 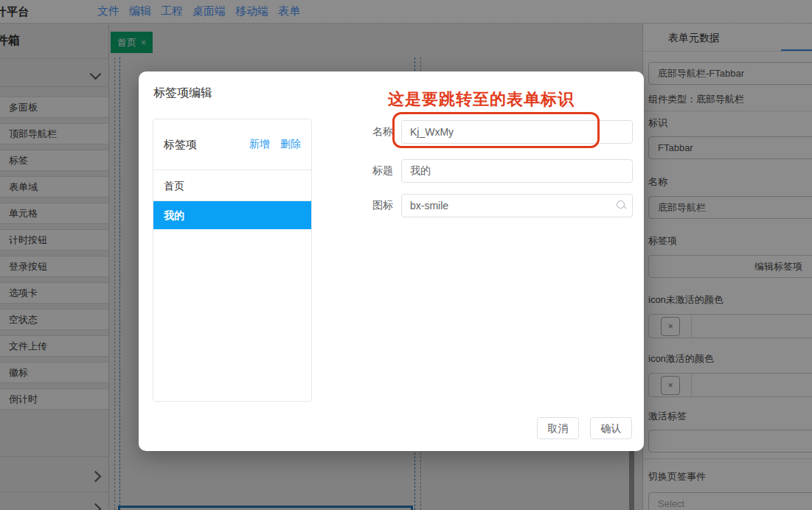 What do you see at coordinates (384, 206) in the screenshot?
I see `icon-field-label: 图标` at bounding box center [384, 206].